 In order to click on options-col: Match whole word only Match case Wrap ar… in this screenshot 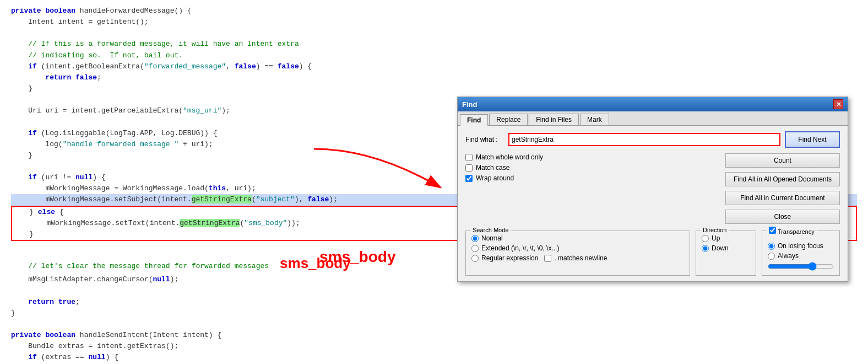, I will do `click(592, 169)`.